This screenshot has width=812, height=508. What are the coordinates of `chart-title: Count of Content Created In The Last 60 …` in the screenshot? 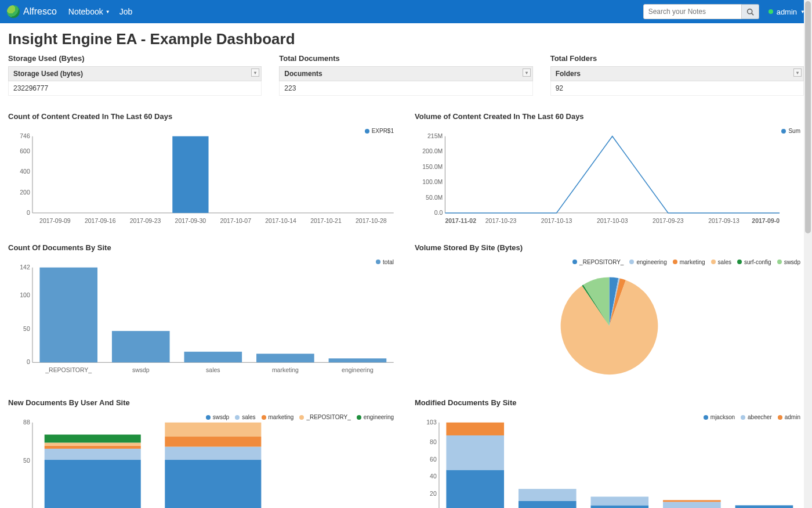 It's located at (203, 116).